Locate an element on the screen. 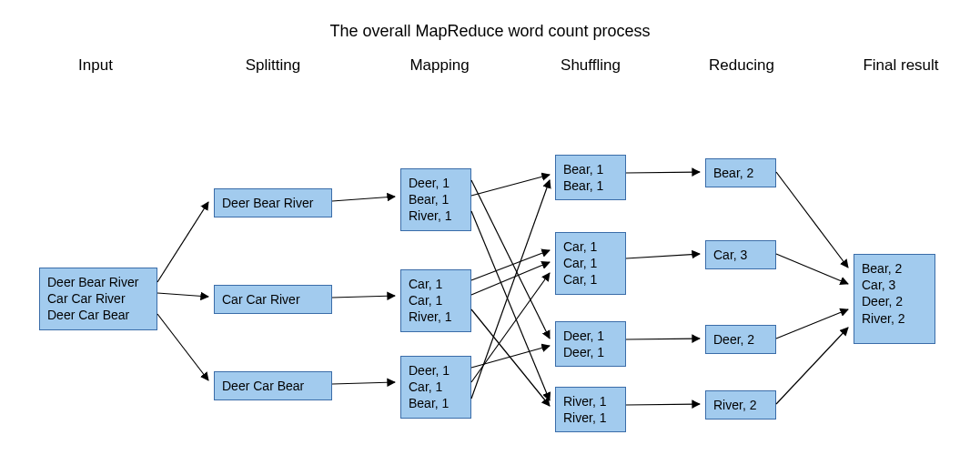  split-node-0: Deer Bear River is located at coordinates (273, 203).